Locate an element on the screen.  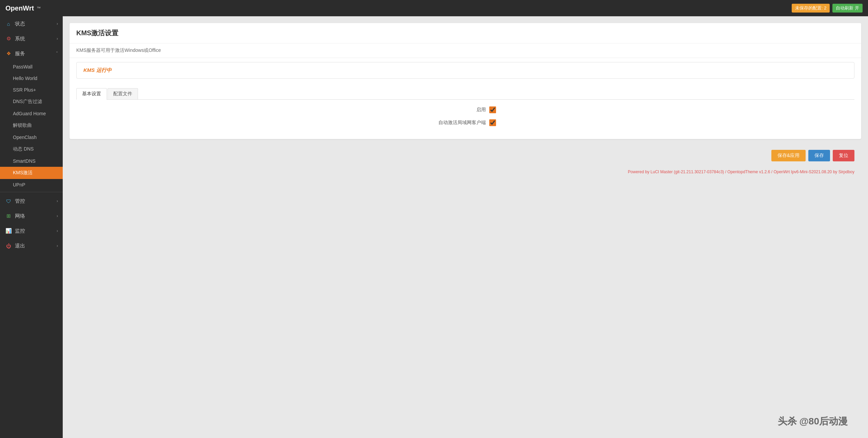
chevron-right-icon: › is located at coordinates (57, 24).